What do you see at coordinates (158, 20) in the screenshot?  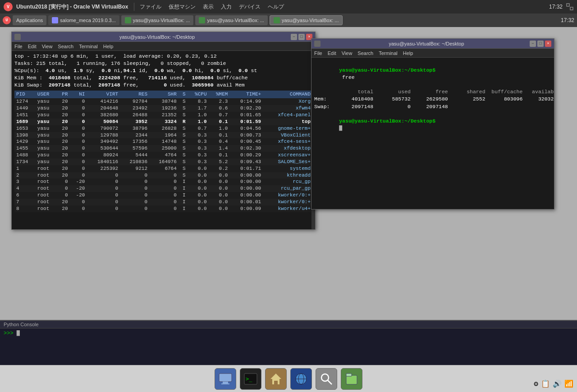 I see `taskbar-app-term1: yasu@yasu-VirtualBox: ...` at bounding box center [158, 20].